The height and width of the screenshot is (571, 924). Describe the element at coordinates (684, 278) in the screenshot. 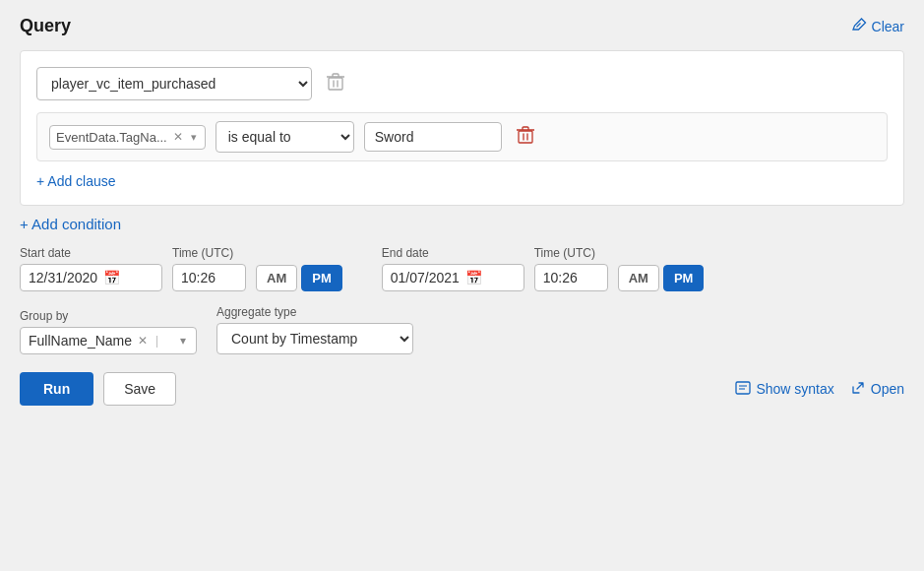

I see `end-pm-button: PM` at that location.